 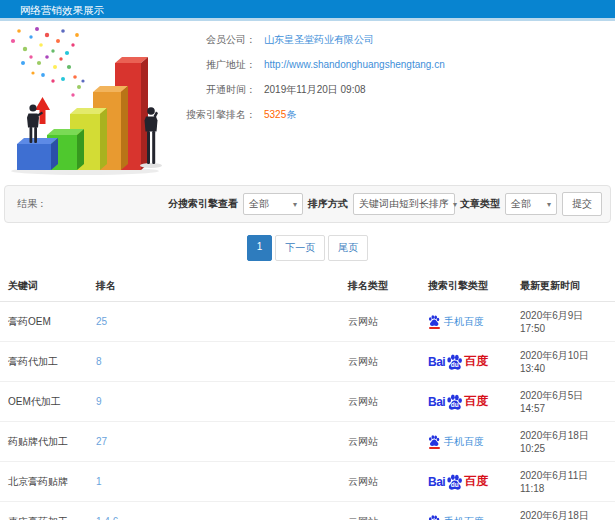 I want to click on header-update-time: 最新更新时间, so click(x=564, y=286).